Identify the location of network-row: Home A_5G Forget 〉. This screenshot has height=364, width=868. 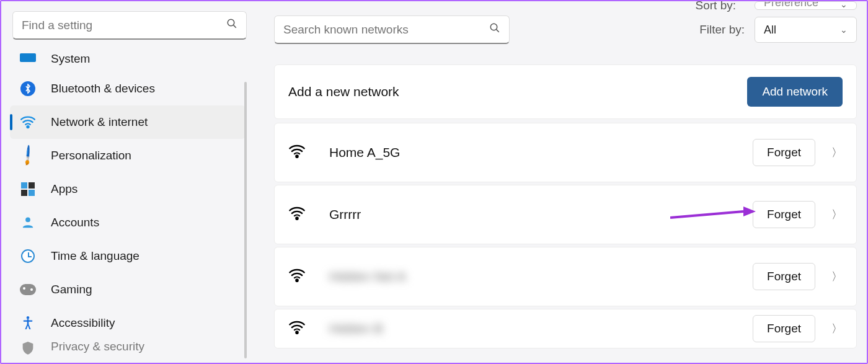
(565, 153).